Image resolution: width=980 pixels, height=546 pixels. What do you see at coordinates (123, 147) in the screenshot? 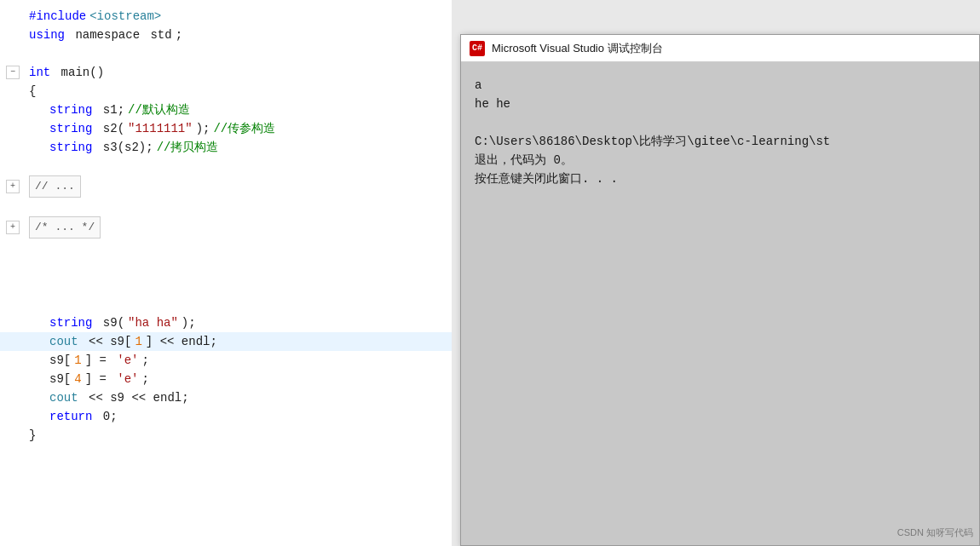
I see `code-token: s3(s2);` at bounding box center [123, 147].